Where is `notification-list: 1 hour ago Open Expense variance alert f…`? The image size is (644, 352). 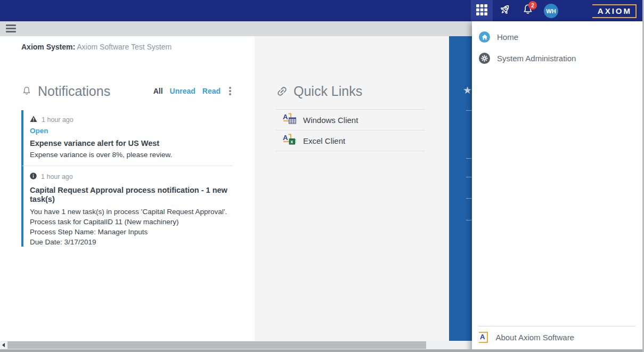
notification-list: 1 hour ago Open Expense variance alert f… is located at coordinates (127, 178).